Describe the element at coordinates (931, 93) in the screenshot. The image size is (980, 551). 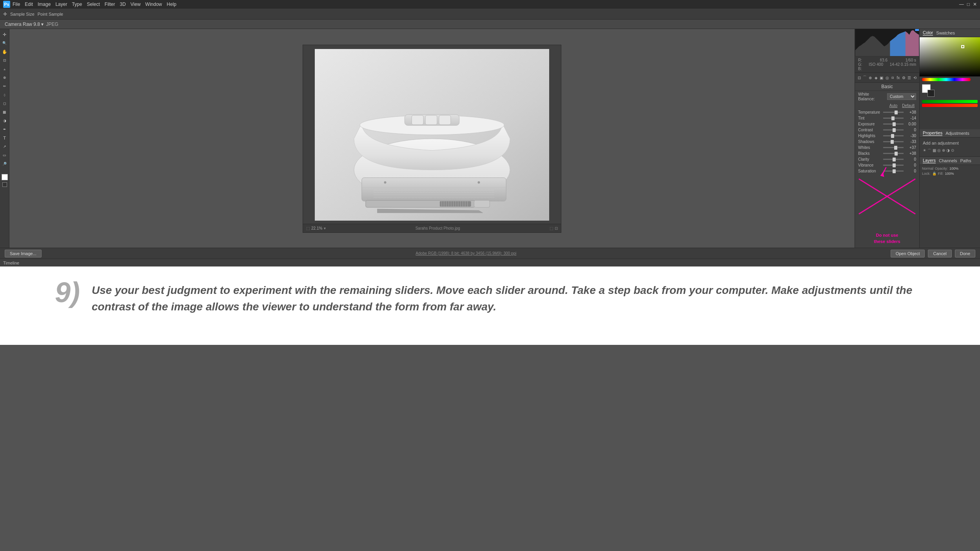
I see `background-swatch` at that location.